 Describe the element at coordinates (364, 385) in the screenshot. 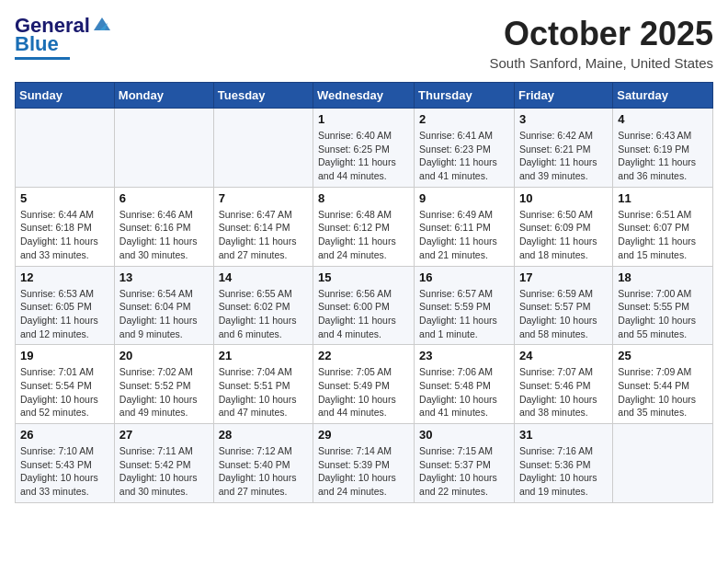

I see `calendar-cell: 22Sunrise: 7:05 AM Sunset: 5:49 PM Dayli…` at that location.